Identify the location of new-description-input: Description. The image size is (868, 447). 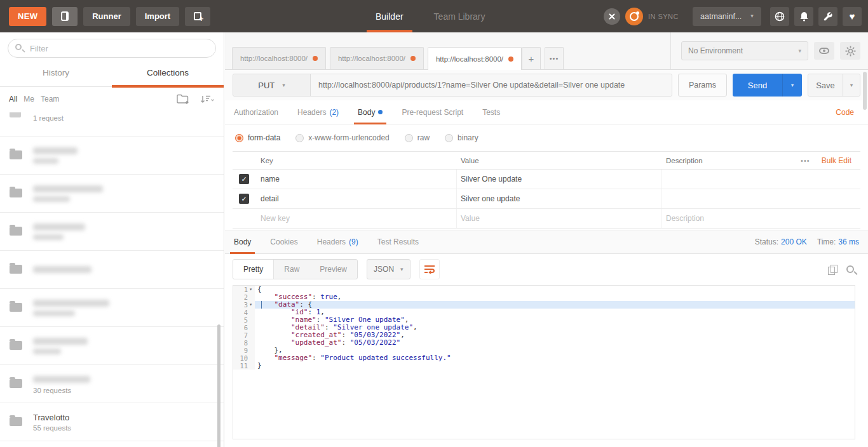
(761, 218).